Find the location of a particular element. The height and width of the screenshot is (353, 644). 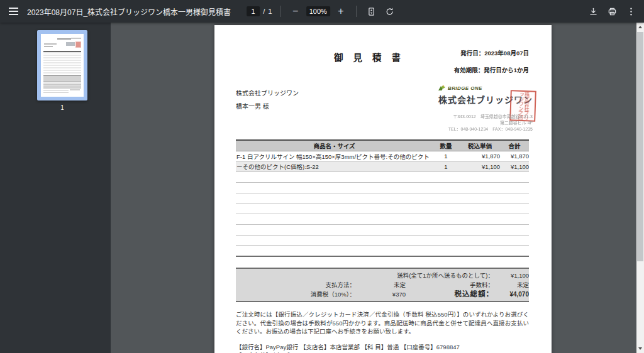

bank-info-line1: 【銀行名】PayPay銀行 【支店名】本店営業部 【科 目】普通 【口座番号】6… is located at coordinates (382, 347).